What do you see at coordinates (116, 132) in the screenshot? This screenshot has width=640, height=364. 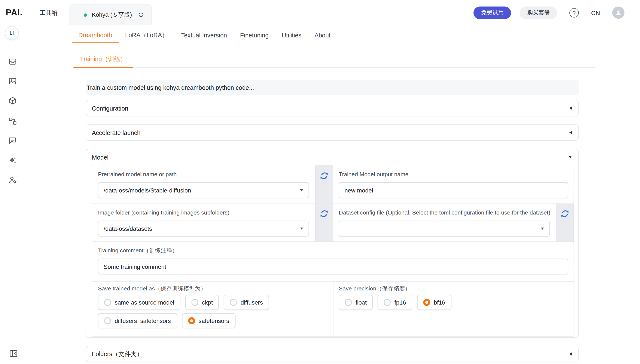 I see `accordion-accelerate-launch-label: Accelerate launch` at bounding box center [116, 132].